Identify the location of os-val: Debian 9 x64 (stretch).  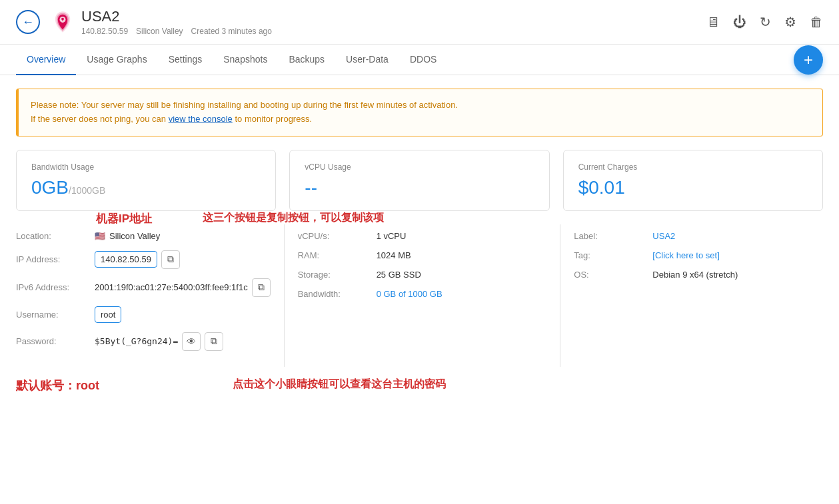
(695, 274).